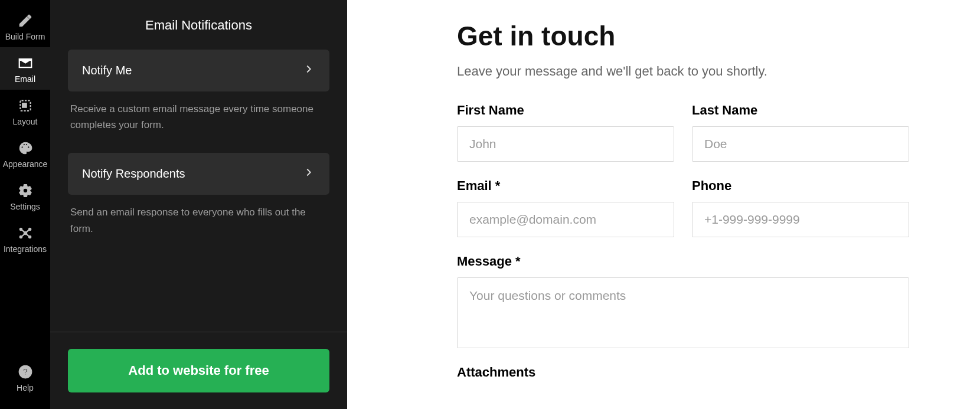 Image resolution: width=980 pixels, height=409 pixels. What do you see at coordinates (25, 249) in the screenshot?
I see `rail-label: Integrations` at bounding box center [25, 249].